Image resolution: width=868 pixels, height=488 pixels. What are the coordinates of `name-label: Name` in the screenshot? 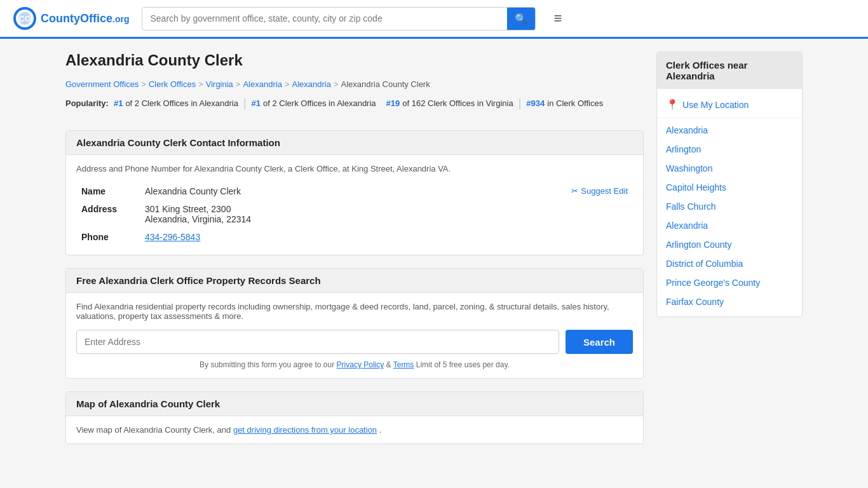 It's located at (108, 191).